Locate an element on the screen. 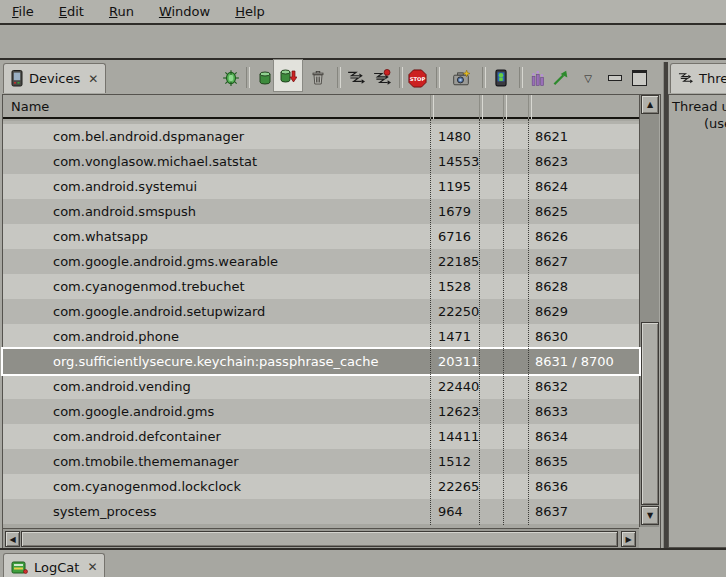  table-row: com.cyanogenmod.trebuchet 1528 8628 is located at coordinates (321, 286).